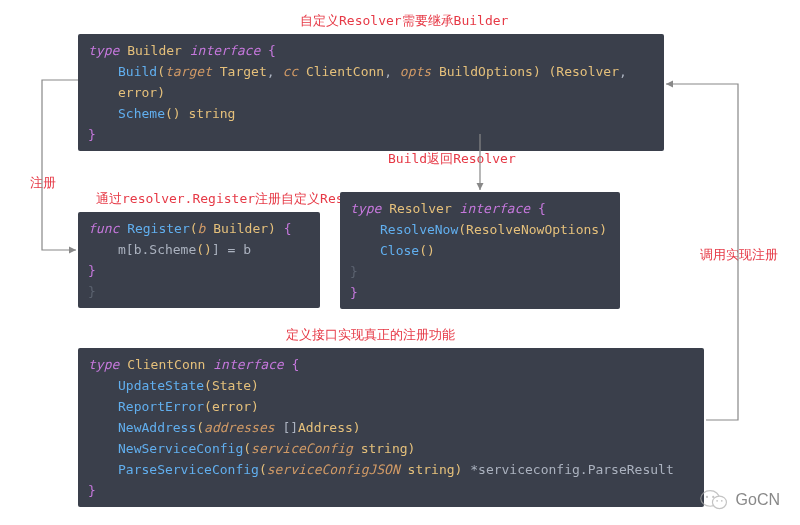  I want to click on watermark-label: GoCN, so click(758, 500).